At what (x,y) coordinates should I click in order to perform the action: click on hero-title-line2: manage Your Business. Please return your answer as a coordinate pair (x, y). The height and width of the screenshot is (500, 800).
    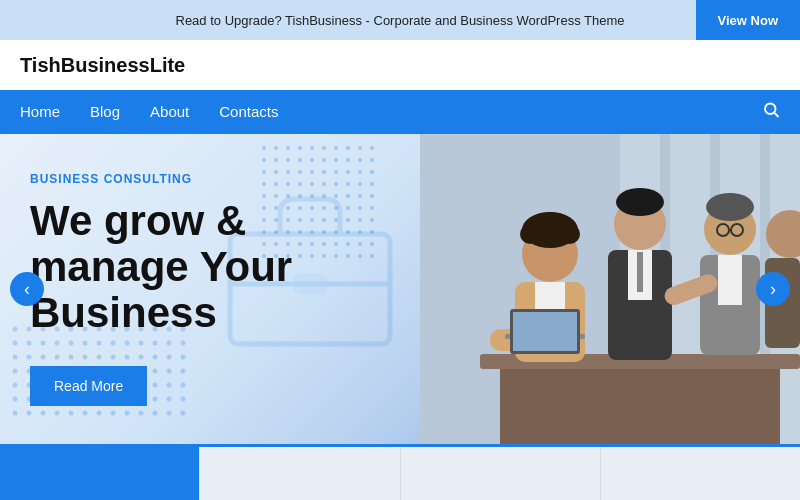
    Looking at the image, I should click on (161, 290).